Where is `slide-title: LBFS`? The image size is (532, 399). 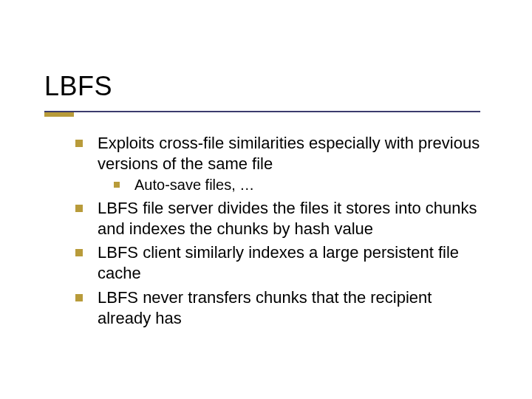
slide-title: LBFS is located at coordinates (273, 86).